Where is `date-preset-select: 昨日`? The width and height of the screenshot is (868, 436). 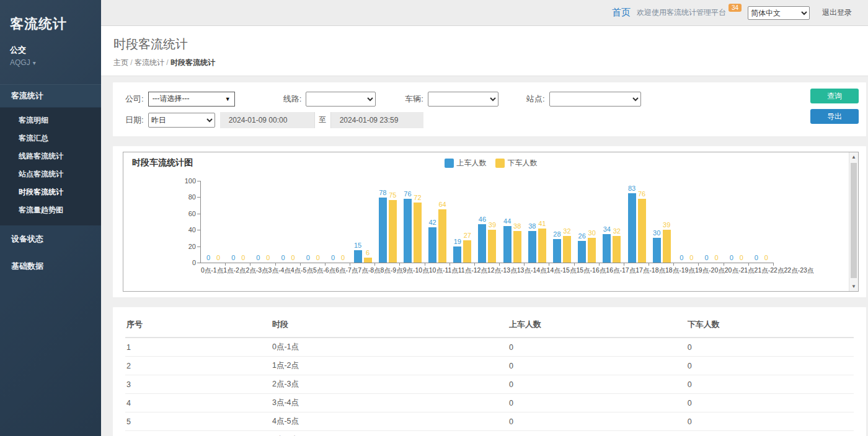 date-preset-select: 昨日 is located at coordinates (182, 120).